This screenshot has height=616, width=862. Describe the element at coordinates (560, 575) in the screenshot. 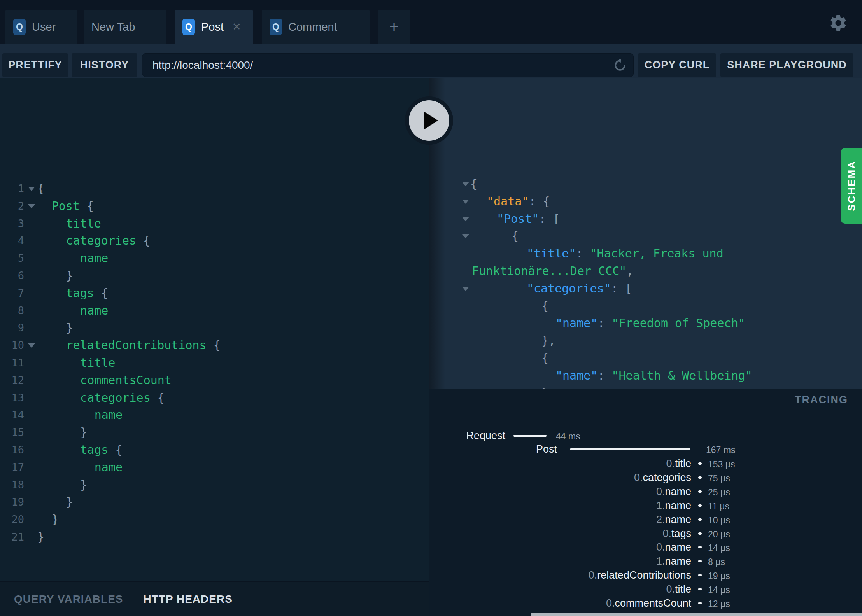

I see `trace-label: 0.relatedContributions` at that location.